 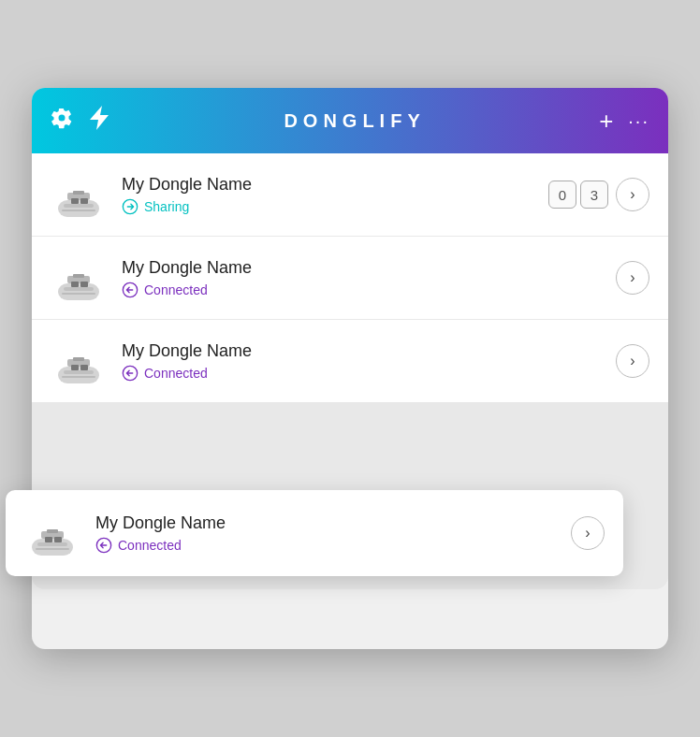 I want to click on detail-btn-2: ›, so click(x=633, y=278).